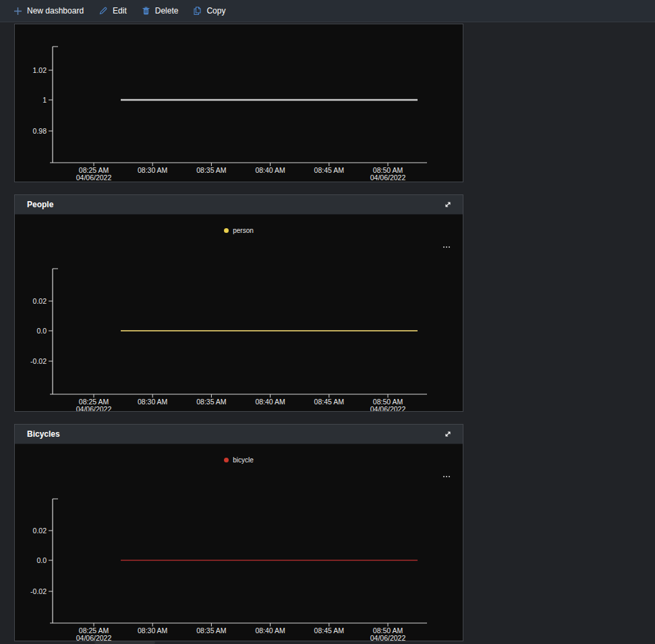 This screenshot has width=655, height=644. I want to click on new-dashboard-button: New dashboard, so click(49, 11).